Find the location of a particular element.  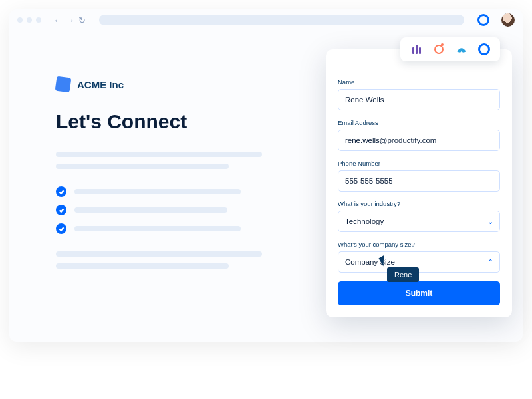

company-size-label: What's your company size? is located at coordinates (419, 245).